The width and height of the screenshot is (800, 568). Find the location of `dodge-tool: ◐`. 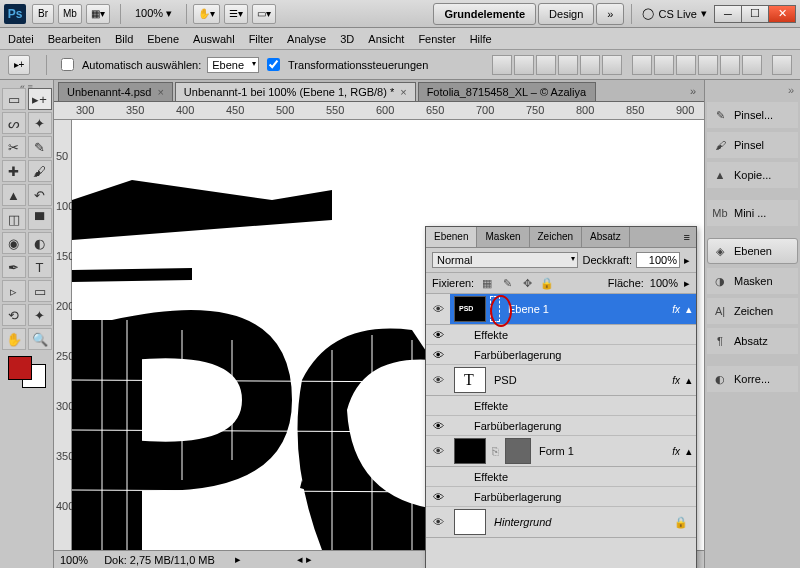

dodge-tool: ◐ is located at coordinates (40, 243).